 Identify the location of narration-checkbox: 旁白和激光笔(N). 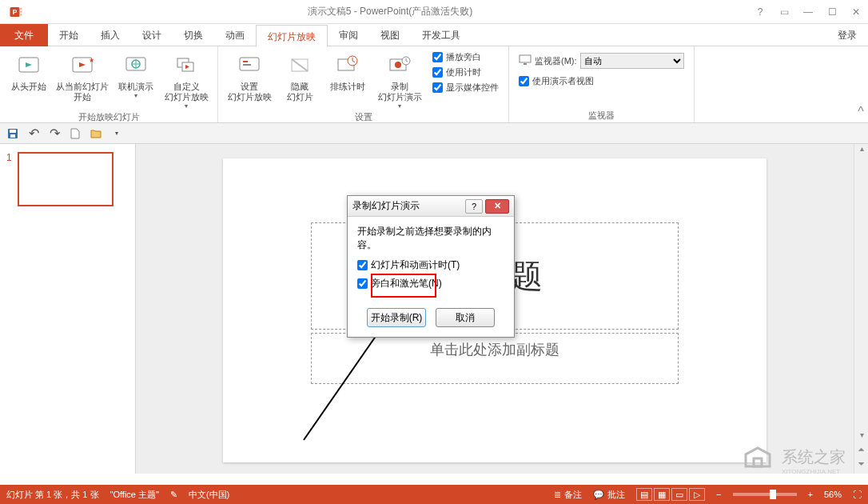
(431, 283).